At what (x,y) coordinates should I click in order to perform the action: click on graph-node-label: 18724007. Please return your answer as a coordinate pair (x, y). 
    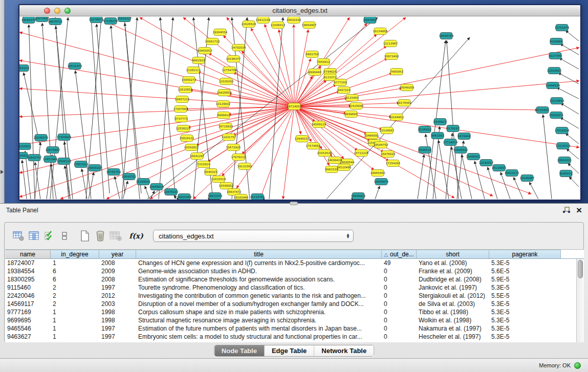
    Looking at the image, I should click on (295, 106).